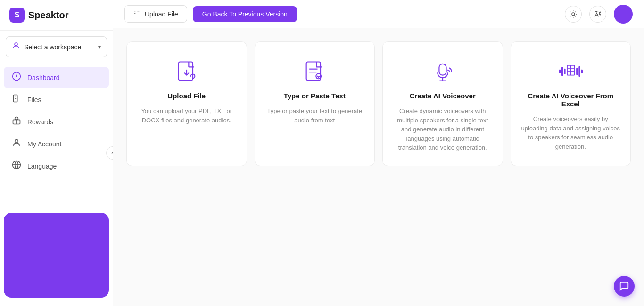  I want to click on header-icons, so click(599, 14).